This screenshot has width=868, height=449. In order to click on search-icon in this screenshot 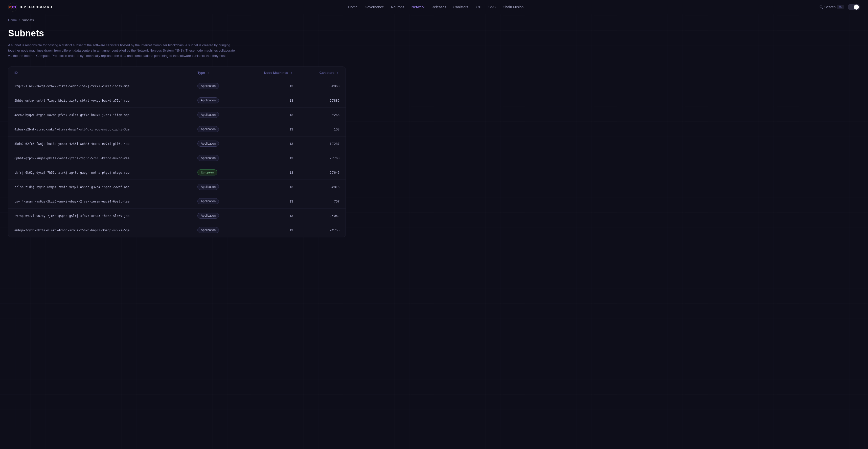, I will do `click(821, 7)`.